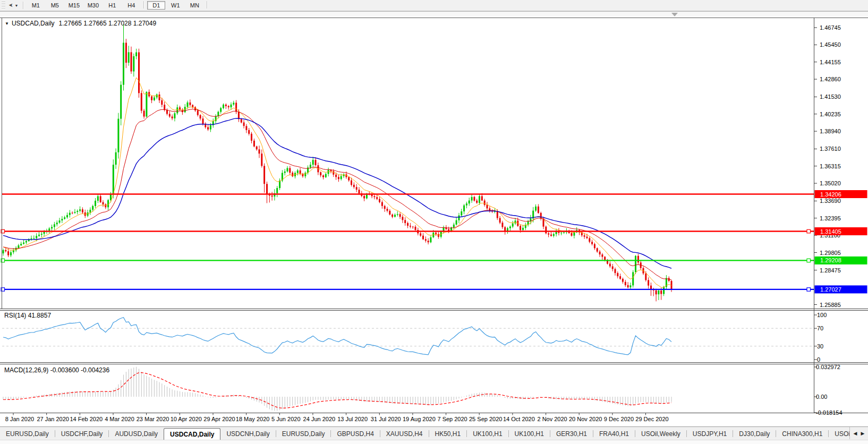  I want to click on svg-text: 18 May 2020, so click(253, 419).